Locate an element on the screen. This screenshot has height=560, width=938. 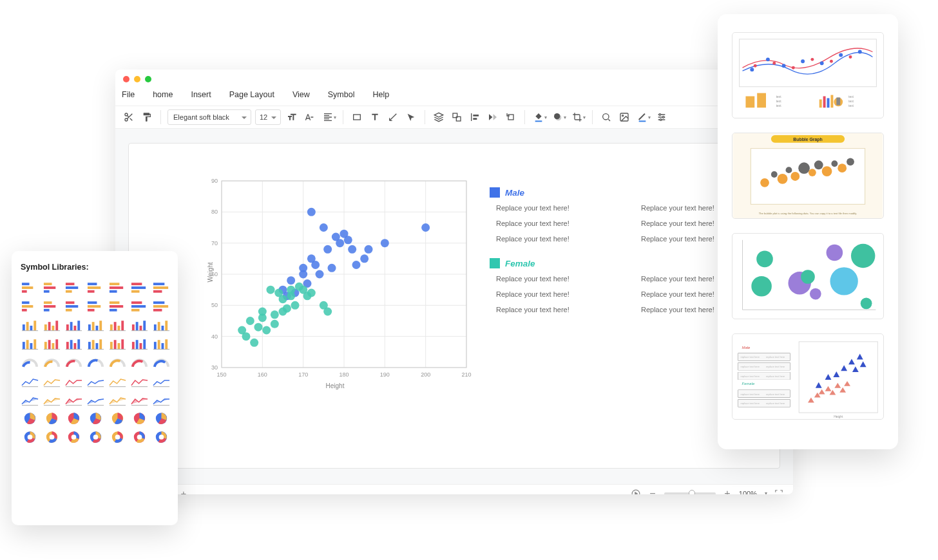
template-colored-bubbles is located at coordinates (808, 276).